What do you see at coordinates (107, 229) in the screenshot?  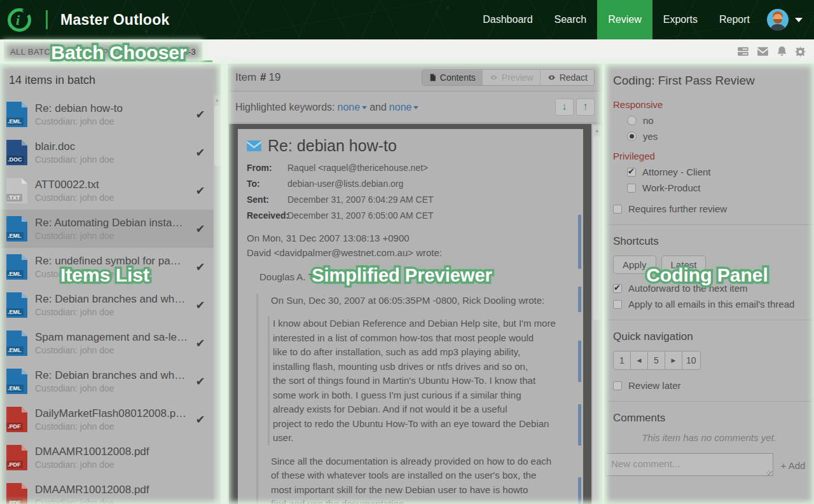 I see `list-item: .EML Re: Automating Debian insta… Custod…` at bounding box center [107, 229].